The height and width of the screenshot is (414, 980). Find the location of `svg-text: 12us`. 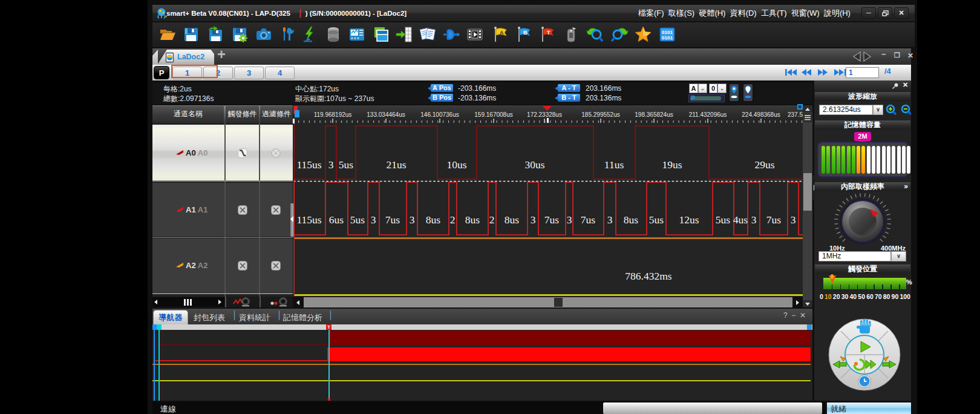

svg-text: 12us is located at coordinates (688, 220).